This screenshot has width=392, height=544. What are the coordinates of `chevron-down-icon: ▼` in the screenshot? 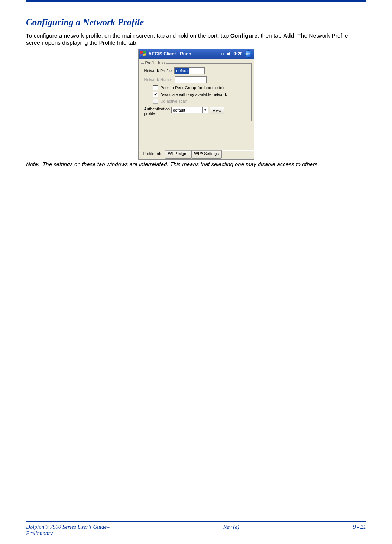 It's located at (205, 110).